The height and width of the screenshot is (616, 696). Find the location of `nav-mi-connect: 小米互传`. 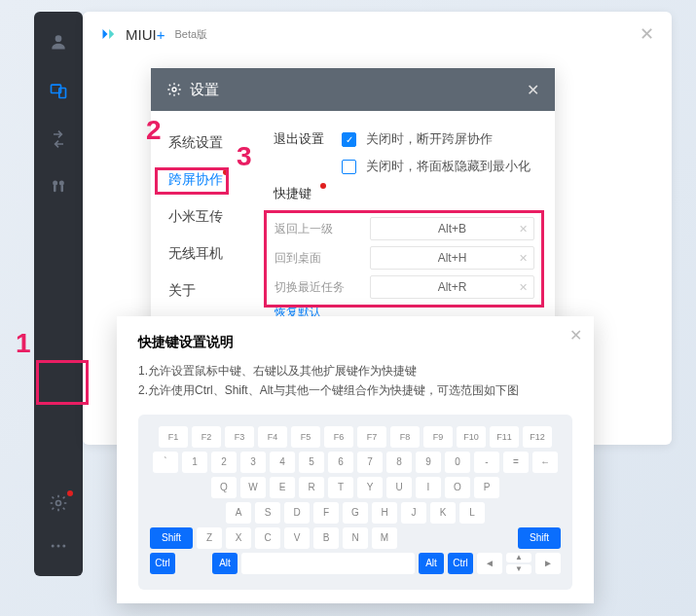

nav-mi-connect: 小米互传 is located at coordinates (216, 217).